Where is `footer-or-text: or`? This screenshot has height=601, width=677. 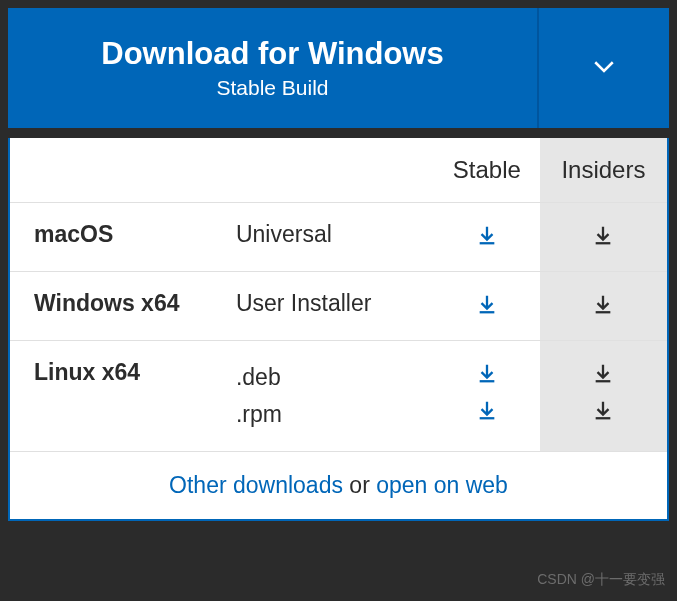
footer-or-text: or is located at coordinates (360, 485).